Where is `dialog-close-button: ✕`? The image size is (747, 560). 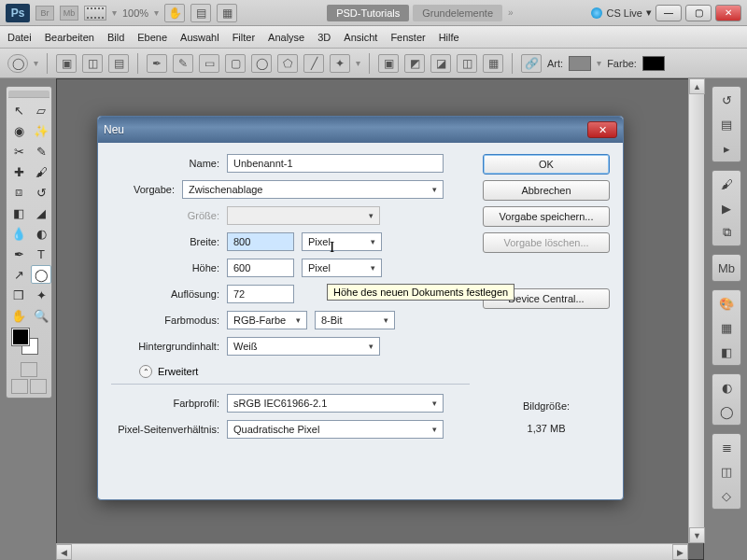
dialog-close-button: ✕ is located at coordinates (602, 130).